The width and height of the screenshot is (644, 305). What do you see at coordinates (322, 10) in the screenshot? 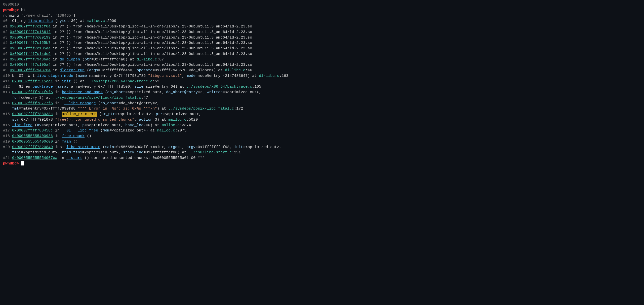
I see `command-line: pwndbg> bt` at bounding box center [322, 10].